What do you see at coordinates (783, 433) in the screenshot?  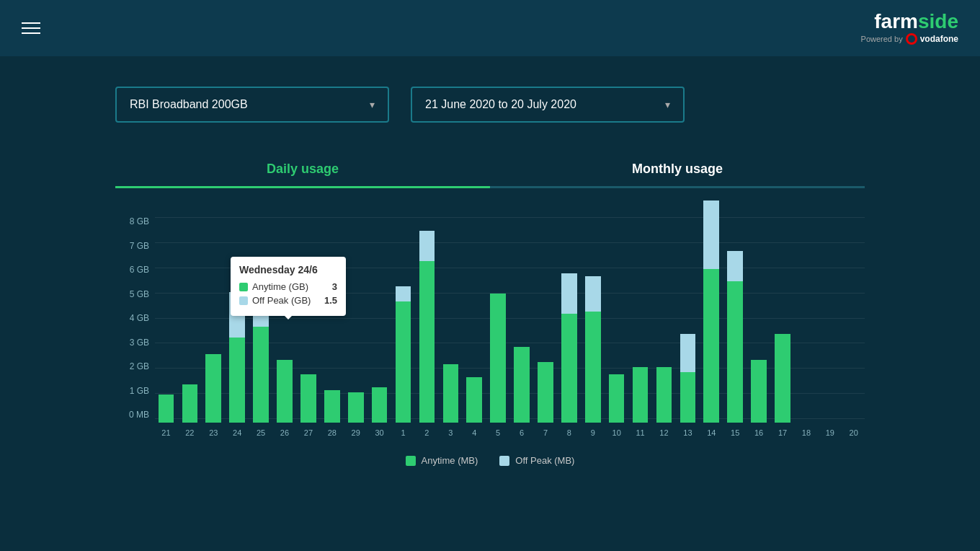 I see `bar-x-label: 17` at bounding box center [783, 433].